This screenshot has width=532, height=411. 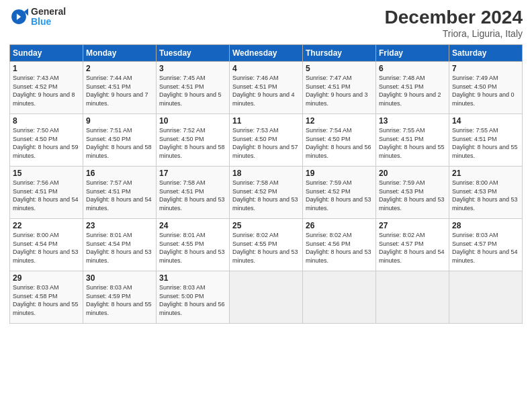 What do you see at coordinates (193, 298) in the screenshot?
I see `table-cell: 31Sunrise: 8:03 AMSunset: 5:00 PMDayligh…` at bounding box center [193, 298].